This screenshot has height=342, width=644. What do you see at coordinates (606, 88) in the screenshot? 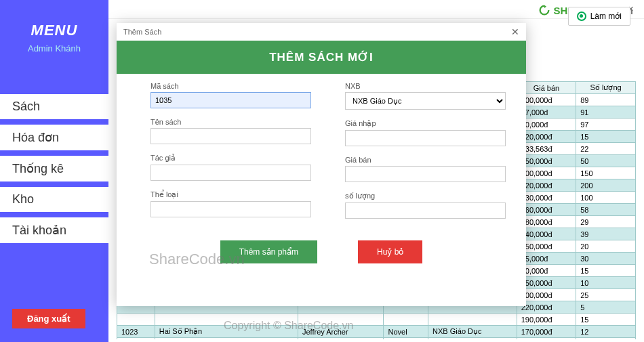
I see `table-header: Số lượng` at bounding box center [606, 88].